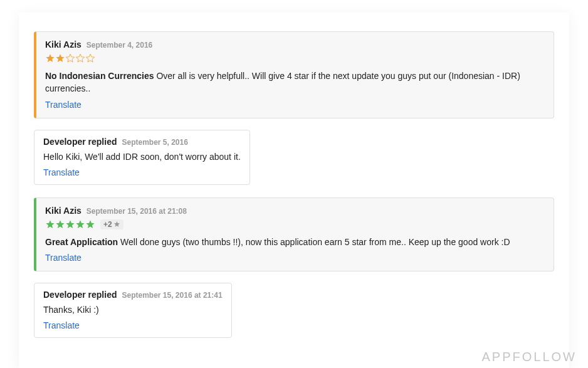 This screenshot has width=588, height=368. What do you see at coordinates (108, 224) in the screenshot?
I see `rating-delta-value: +2` at bounding box center [108, 224].